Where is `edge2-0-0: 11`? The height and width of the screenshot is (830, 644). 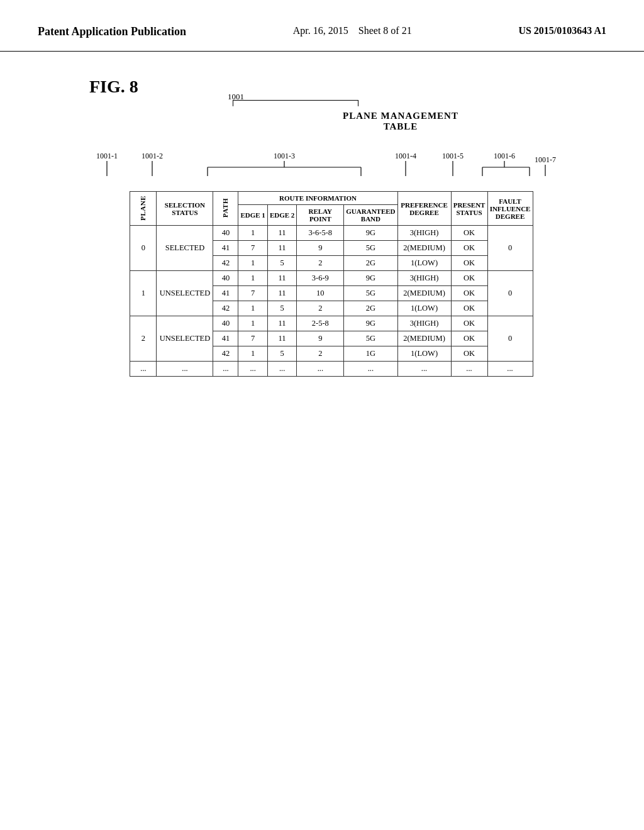
edge2-0-0: 11 is located at coordinates (282, 233).